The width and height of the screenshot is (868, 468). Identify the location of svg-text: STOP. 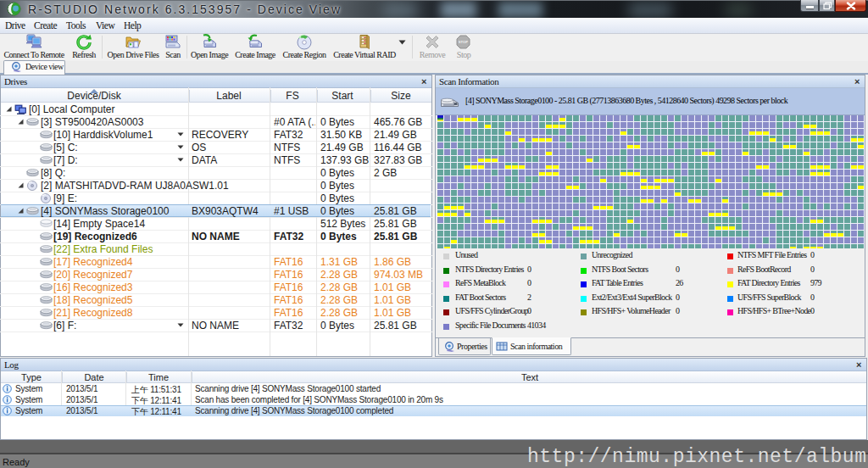
(464, 42).